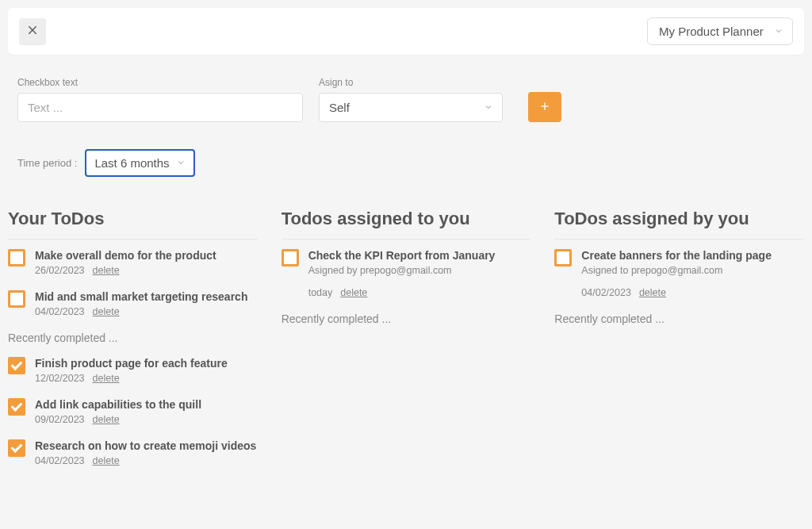  I want to click on todo-item: Check the KPI Report from January Asigne…, so click(406, 274).